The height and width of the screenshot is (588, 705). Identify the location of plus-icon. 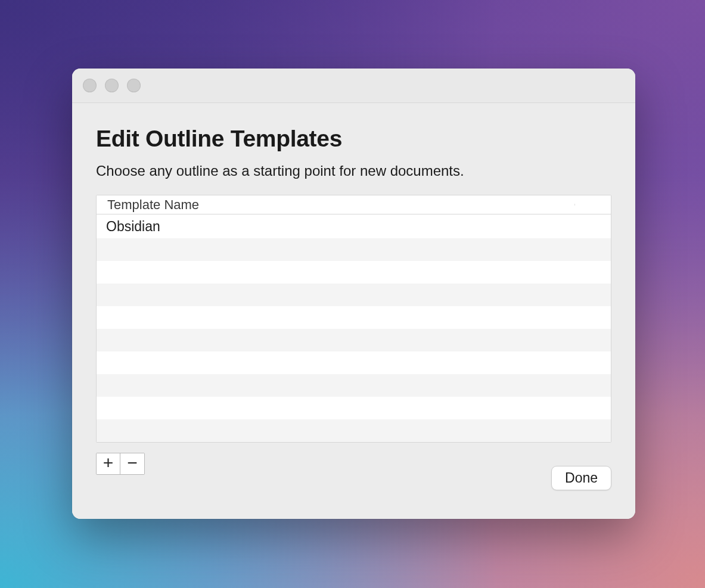
(108, 464).